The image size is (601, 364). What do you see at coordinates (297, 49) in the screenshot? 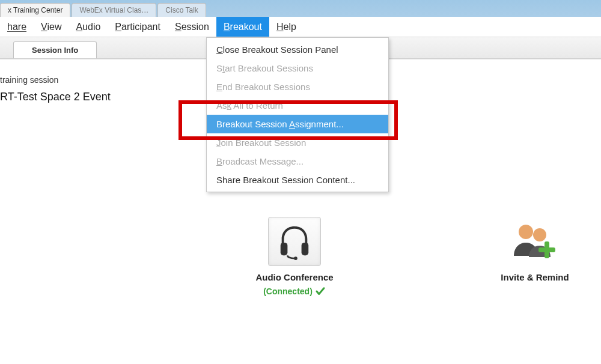
I see `dd-close-panel: Close Breakout Session Panel` at bounding box center [297, 49].